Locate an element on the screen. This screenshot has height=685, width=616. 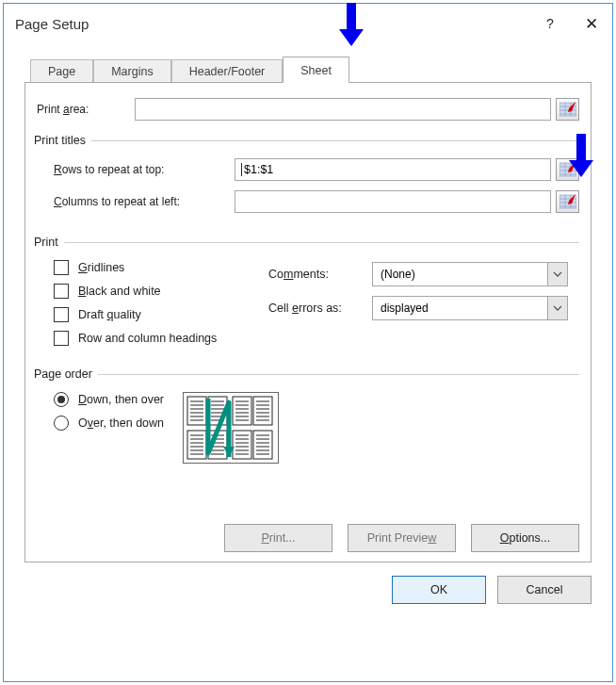
draft-label: Draft quality is located at coordinates (109, 315).